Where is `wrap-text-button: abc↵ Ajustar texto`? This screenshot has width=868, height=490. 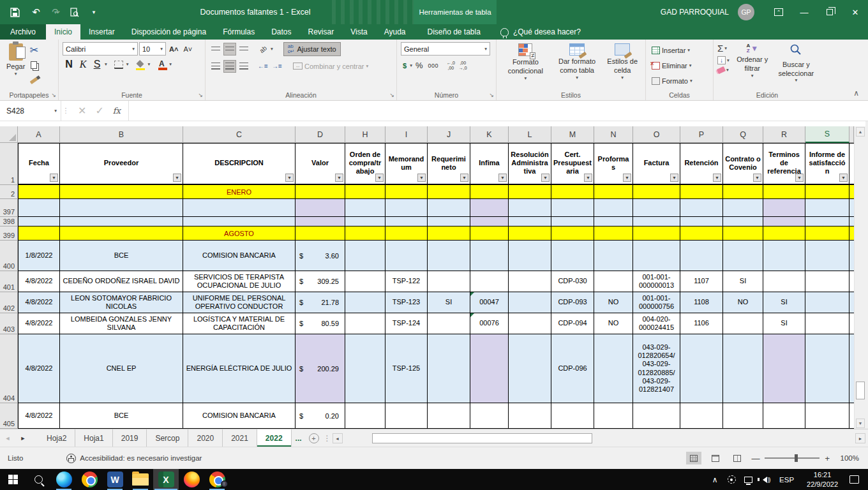 wrap-text-button: abc↵ Ajustar texto is located at coordinates (312, 49).